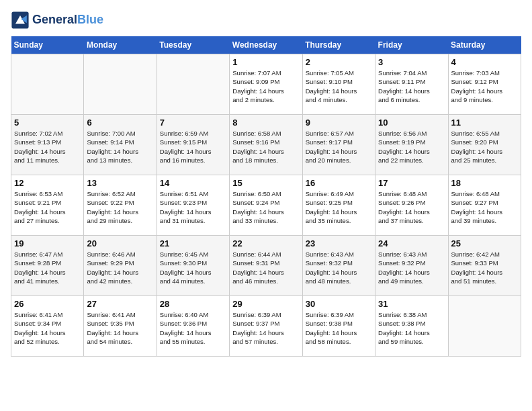 This screenshot has width=532, height=411. What do you see at coordinates (120, 46) in the screenshot?
I see `day-header-monday: Monday` at bounding box center [120, 46].